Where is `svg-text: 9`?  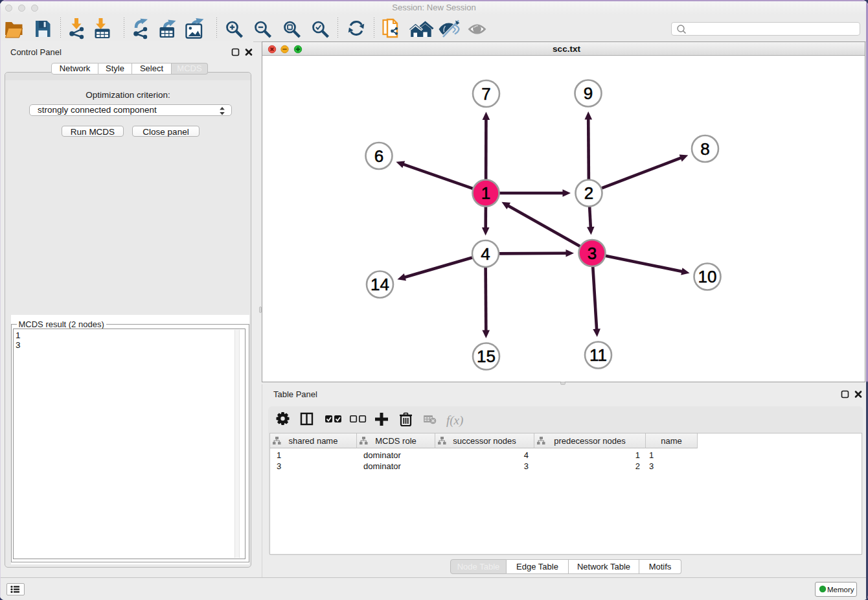 svg-text: 9 is located at coordinates (588, 93).